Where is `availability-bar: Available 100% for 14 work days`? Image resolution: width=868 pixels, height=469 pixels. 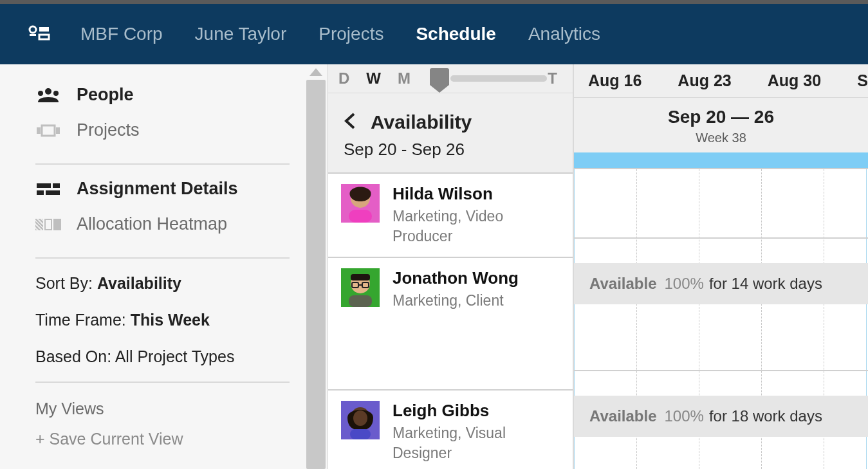
availability-bar: Available 100% for 14 work days is located at coordinates (721, 284).